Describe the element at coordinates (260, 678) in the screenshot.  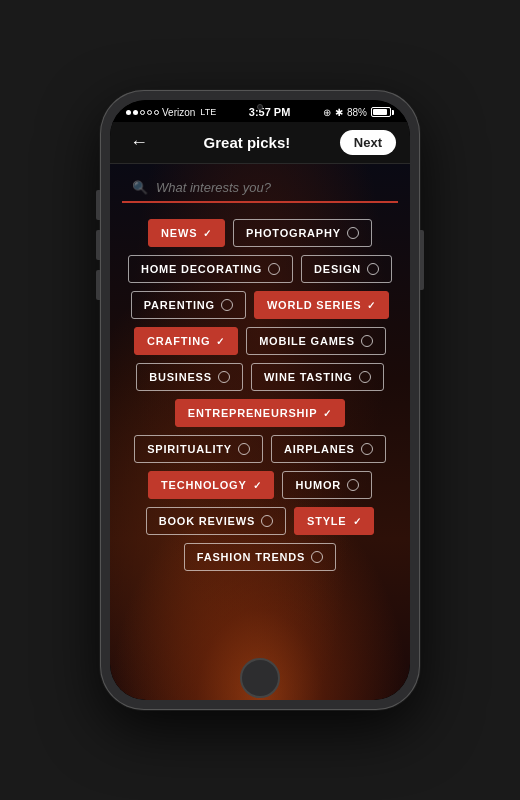
I see `home-button` at that location.